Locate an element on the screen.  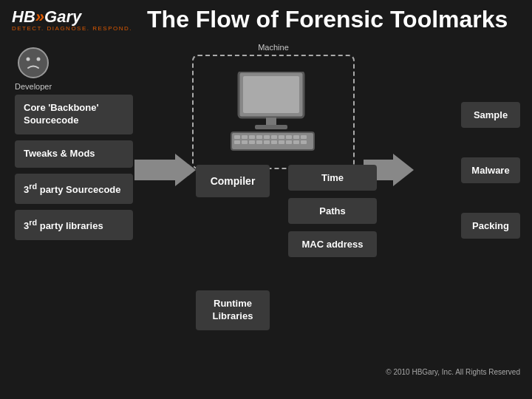
3rd-party-libs-box: 3rd party libraries is located at coordinates (74, 225).